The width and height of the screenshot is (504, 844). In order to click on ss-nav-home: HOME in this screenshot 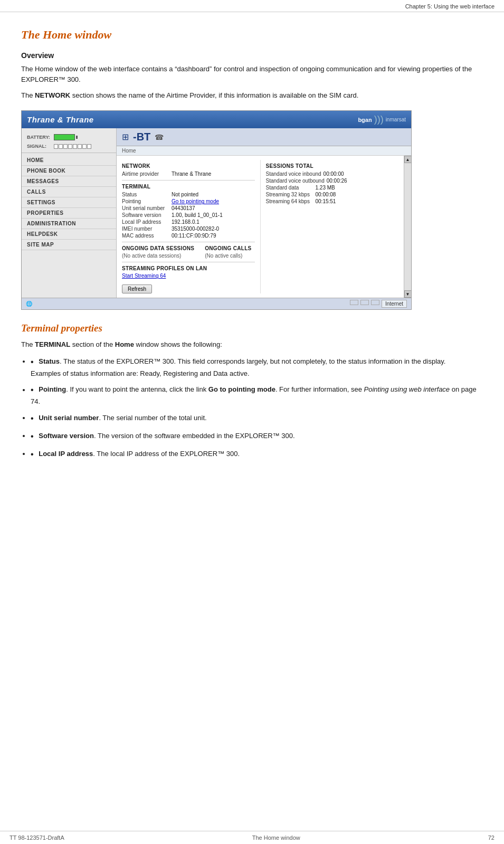, I will do `click(69, 160)`.